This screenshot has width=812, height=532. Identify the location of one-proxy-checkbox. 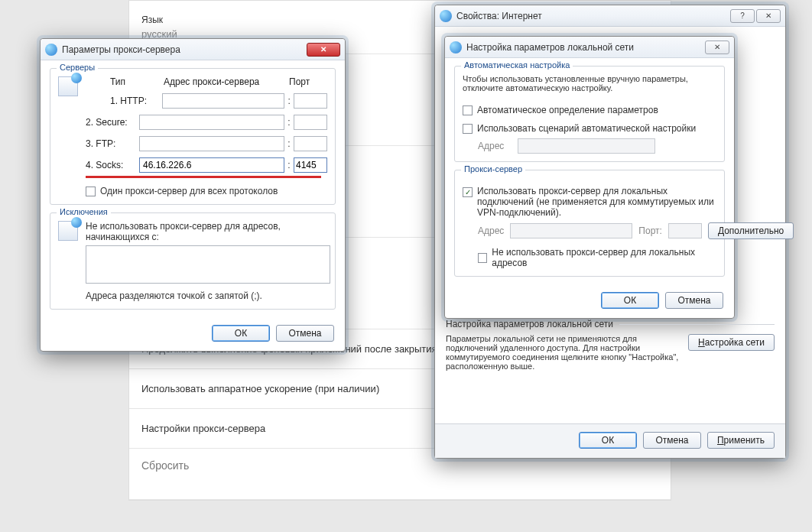
(90, 191).